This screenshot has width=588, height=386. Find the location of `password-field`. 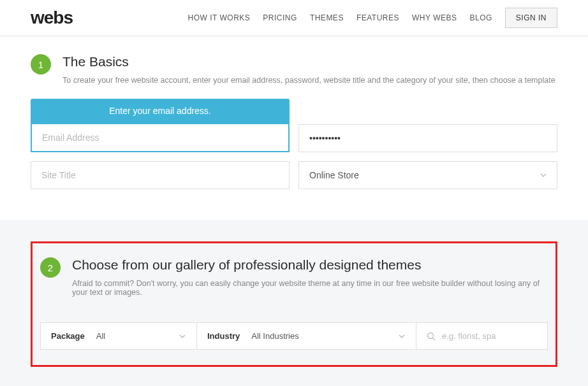

password-field is located at coordinates (428, 138).